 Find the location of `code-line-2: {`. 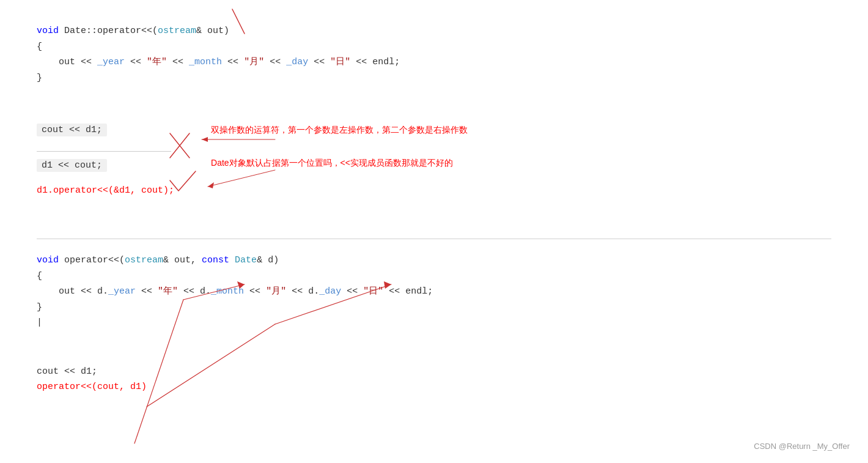

code-line-2: { is located at coordinates (434, 47).